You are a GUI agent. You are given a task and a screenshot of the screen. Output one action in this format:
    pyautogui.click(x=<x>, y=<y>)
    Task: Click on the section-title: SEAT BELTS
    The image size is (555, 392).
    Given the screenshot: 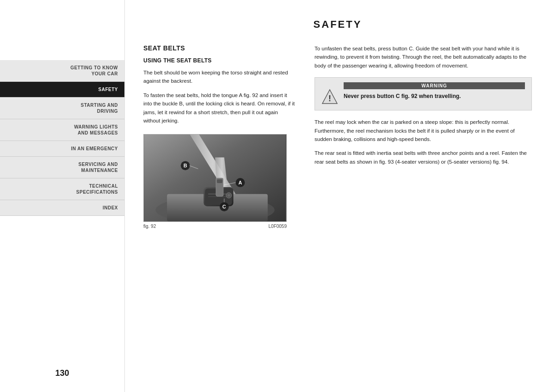 What is the action you would take?
    pyautogui.click(x=220, y=48)
    